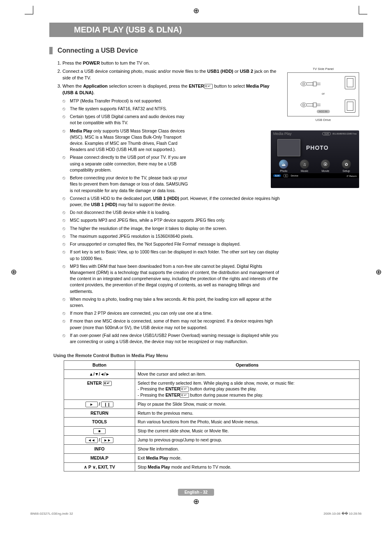 The image size is (392, 541). Describe the element at coordinates (172, 146) in the screenshot. I see `notes-list-short: MTP (Media Transfer Protocol) is not sup…` at that location.